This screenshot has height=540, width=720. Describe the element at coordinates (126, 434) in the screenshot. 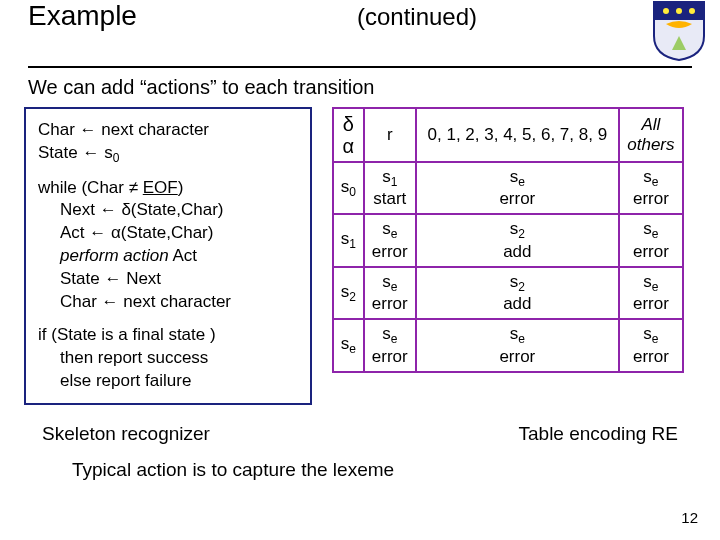

I see `caption-left: Skeleton recognizer` at that location.